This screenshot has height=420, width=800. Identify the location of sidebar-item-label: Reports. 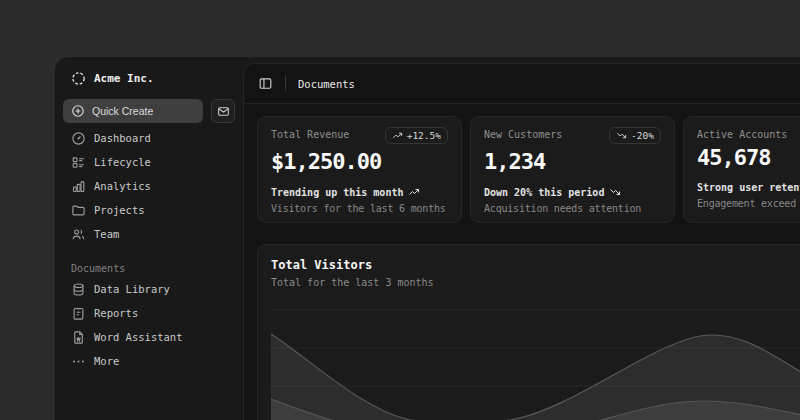
(116, 313).